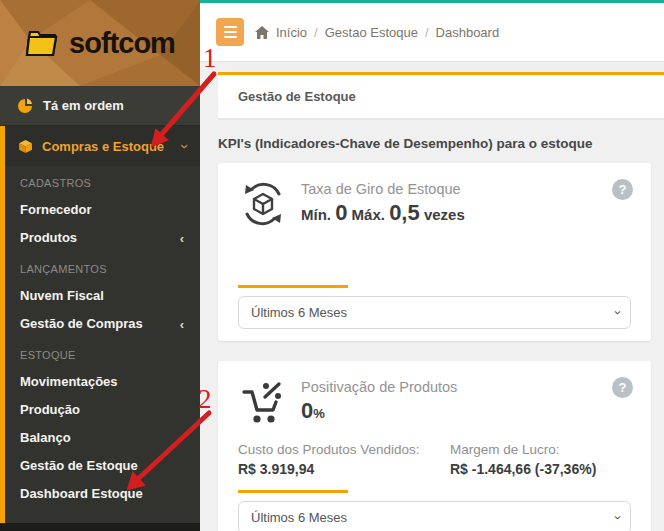  What do you see at coordinates (344, 469) in the screenshot?
I see `stat-value: R$ 3.919,94` at bounding box center [344, 469].